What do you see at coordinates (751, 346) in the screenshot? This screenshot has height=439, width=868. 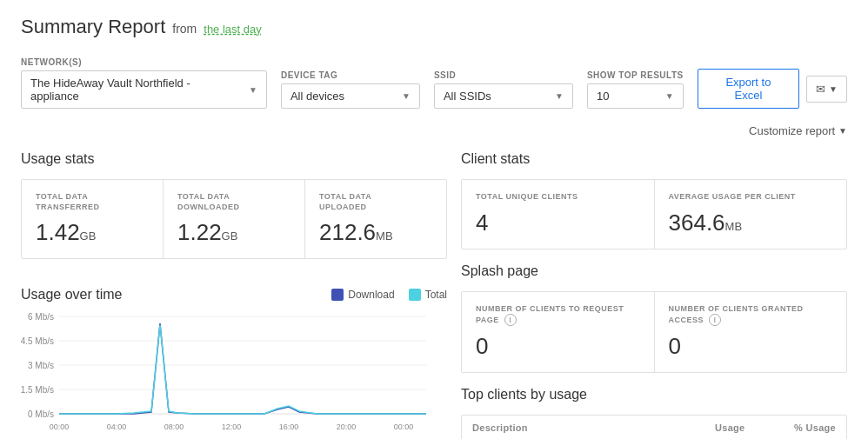 I see `splash-granted-value: 0` at bounding box center [751, 346].